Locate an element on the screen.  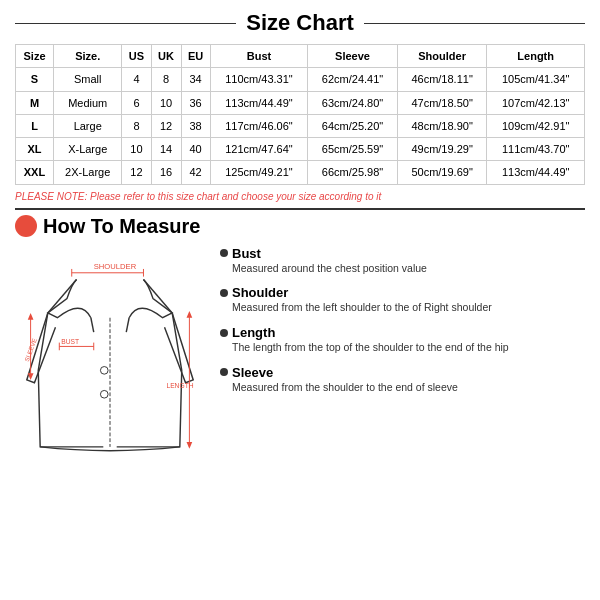
measurement-title-row: Bust is located at coordinates (402, 254).